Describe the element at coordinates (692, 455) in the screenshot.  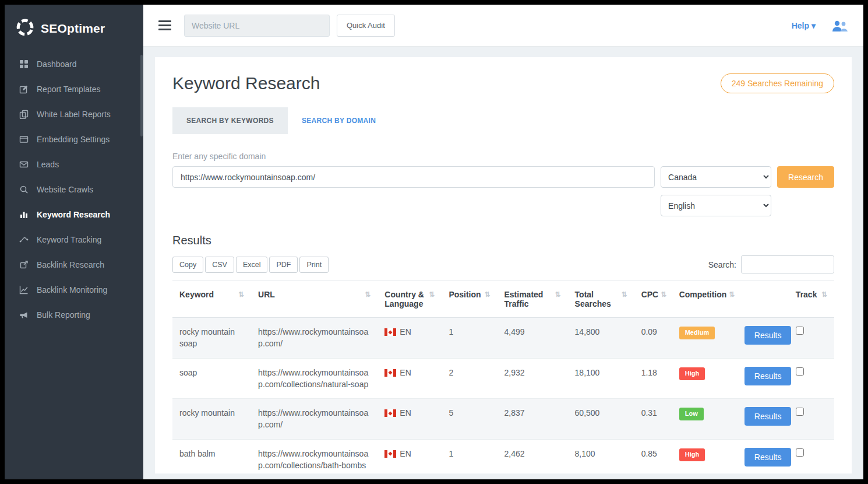
I see `competition-badge: High` at that location.